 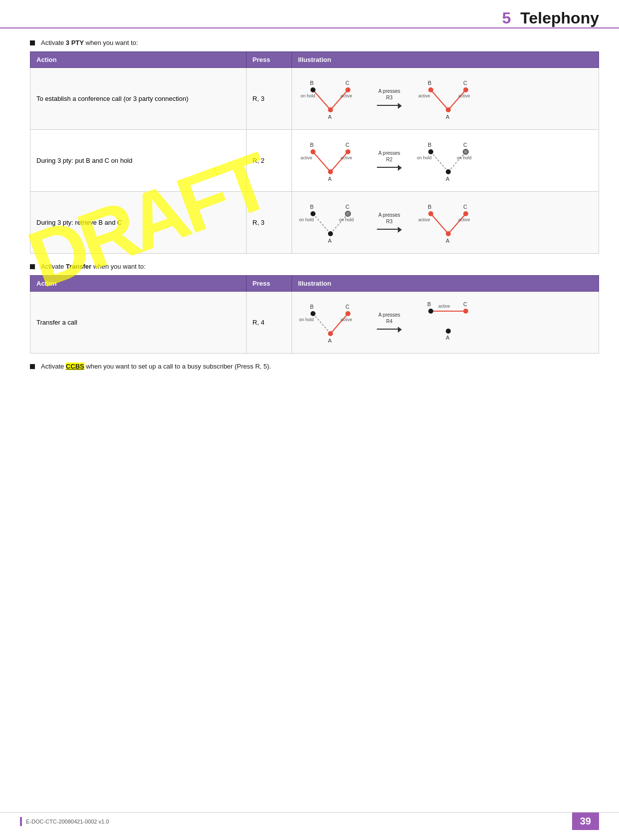 I want to click on table-row: During 3 pty: put B and C on hold R, 2 B…, so click(x=314, y=161).